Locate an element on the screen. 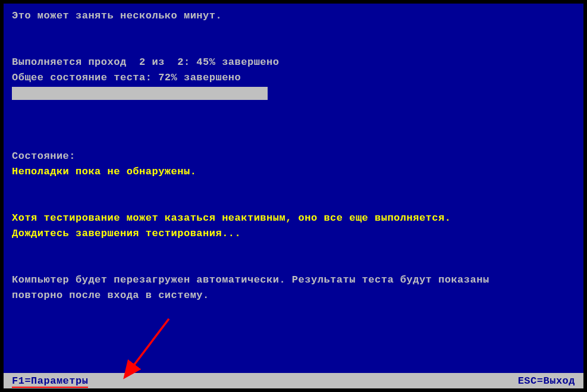 The width and height of the screenshot is (587, 392). annotation-arrow-icon is located at coordinates (148, 347).